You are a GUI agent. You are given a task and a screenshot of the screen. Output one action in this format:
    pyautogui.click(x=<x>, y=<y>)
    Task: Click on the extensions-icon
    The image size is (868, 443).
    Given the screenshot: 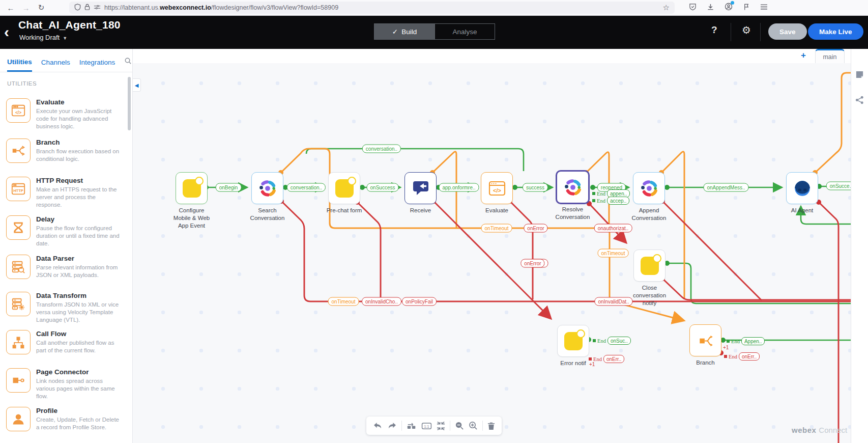 What is the action you would take?
    pyautogui.click(x=746, y=8)
    